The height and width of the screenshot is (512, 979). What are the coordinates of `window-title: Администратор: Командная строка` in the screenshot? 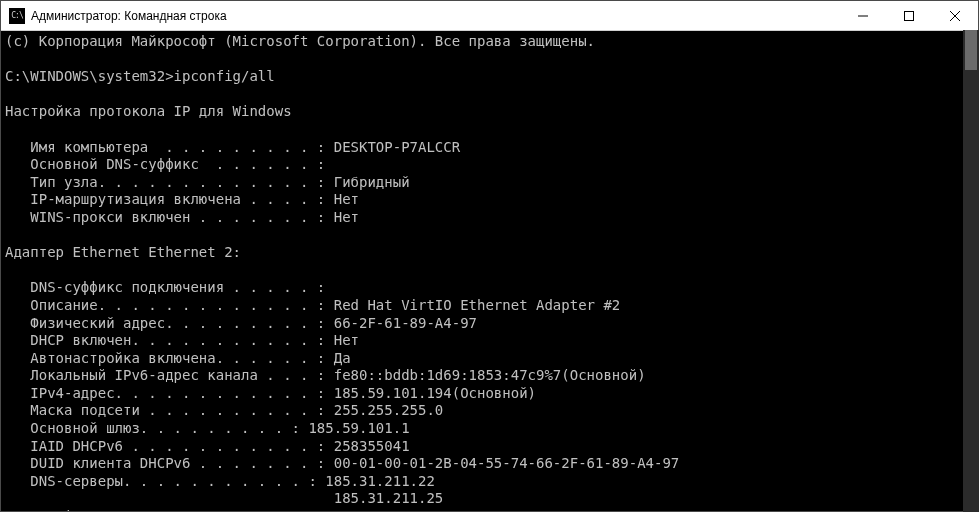 It's located at (436, 16).